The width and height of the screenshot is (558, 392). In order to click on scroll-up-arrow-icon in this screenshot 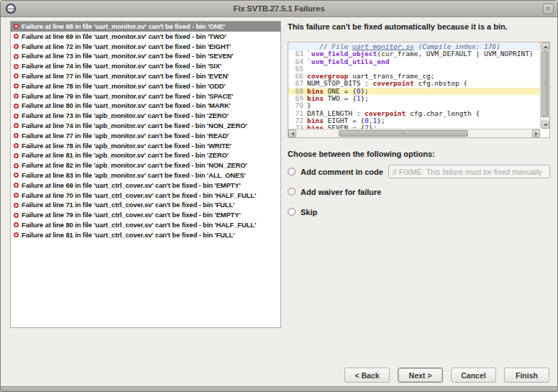, I will do `click(545, 46)`.